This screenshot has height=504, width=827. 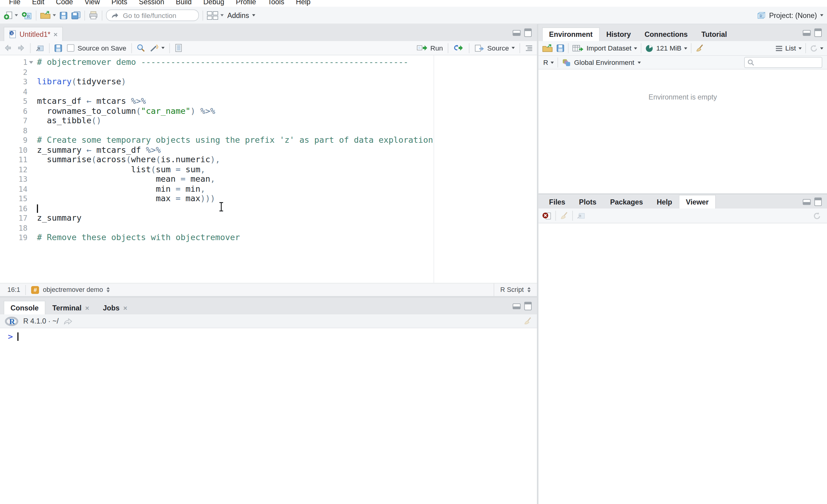 I want to click on open-file-button, so click(x=48, y=15).